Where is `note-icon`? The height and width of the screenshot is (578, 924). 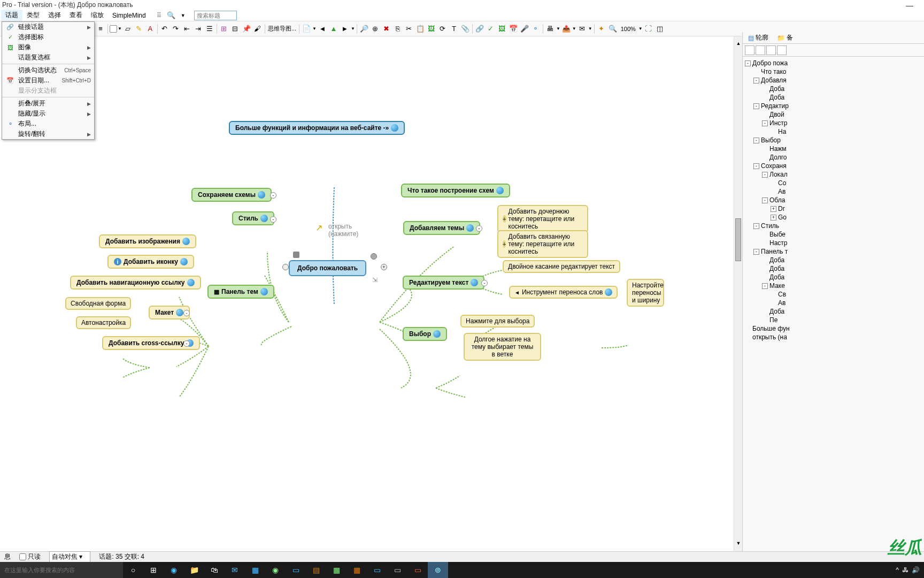
note-icon is located at coordinates (296, 255).